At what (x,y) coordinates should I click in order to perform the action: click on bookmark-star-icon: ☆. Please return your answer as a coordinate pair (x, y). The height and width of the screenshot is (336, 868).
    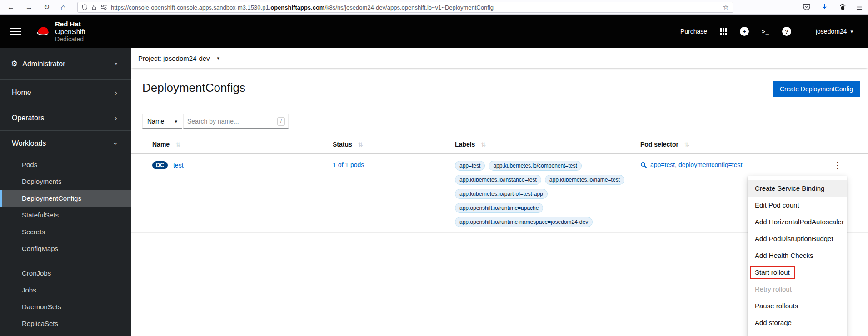
    Looking at the image, I should click on (726, 7).